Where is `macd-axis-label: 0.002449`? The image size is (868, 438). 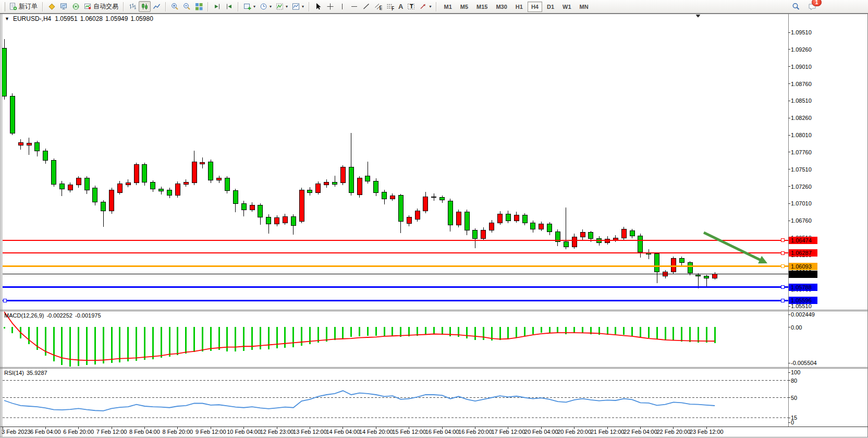 macd-axis-label: 0.002449 is located at coordinates (803, 314).